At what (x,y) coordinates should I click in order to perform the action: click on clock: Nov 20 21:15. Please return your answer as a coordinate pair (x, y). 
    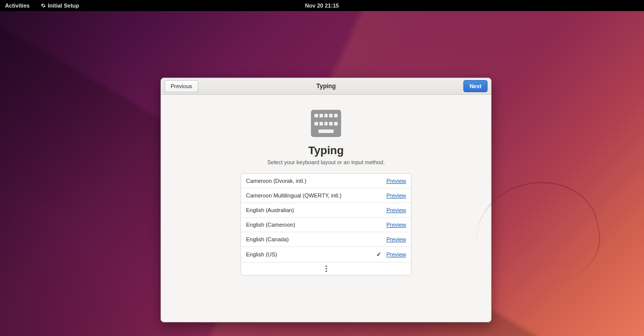
    Looking at the image, I should click on (322, 6).